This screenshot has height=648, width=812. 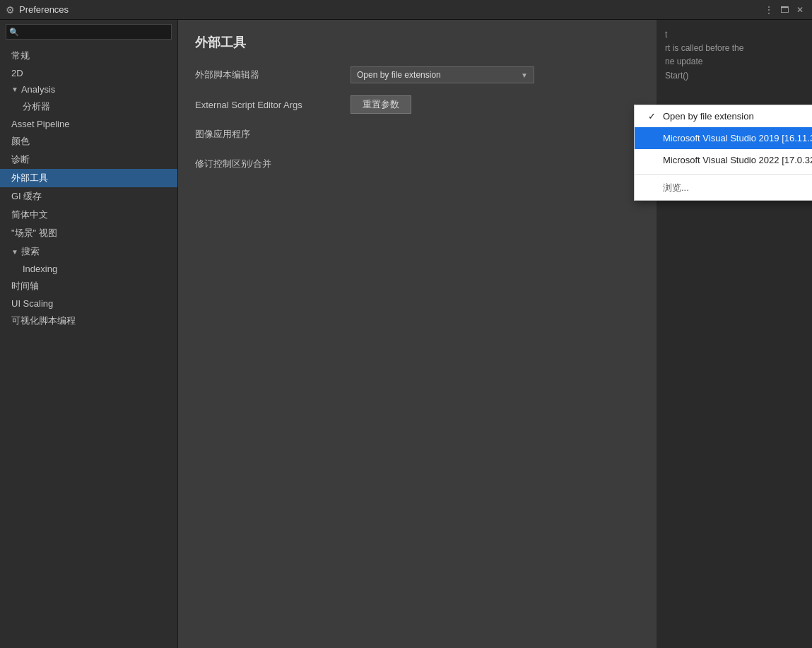 I want to click on sidebar-item-search-label: 搜索, so click(x=30, y=252).